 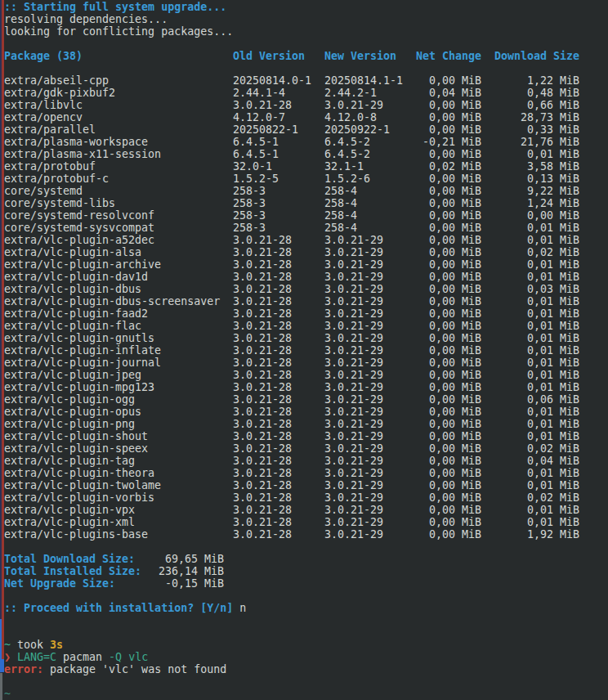 I want to click on package-name: extra/vlc-plugin-dbus, so click(x=118, y=289).